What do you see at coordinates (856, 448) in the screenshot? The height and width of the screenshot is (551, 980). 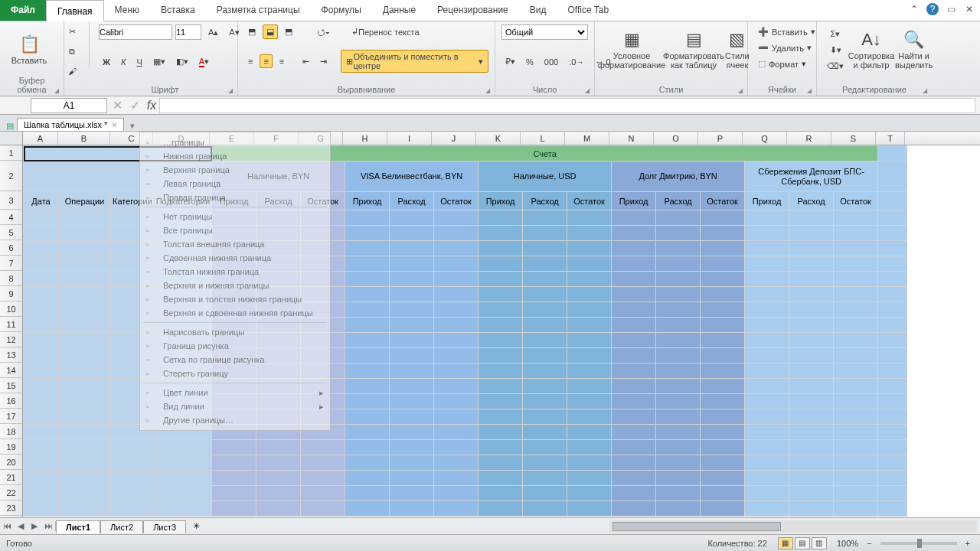 I see `cell-S19` at bounding box center [856, 448].